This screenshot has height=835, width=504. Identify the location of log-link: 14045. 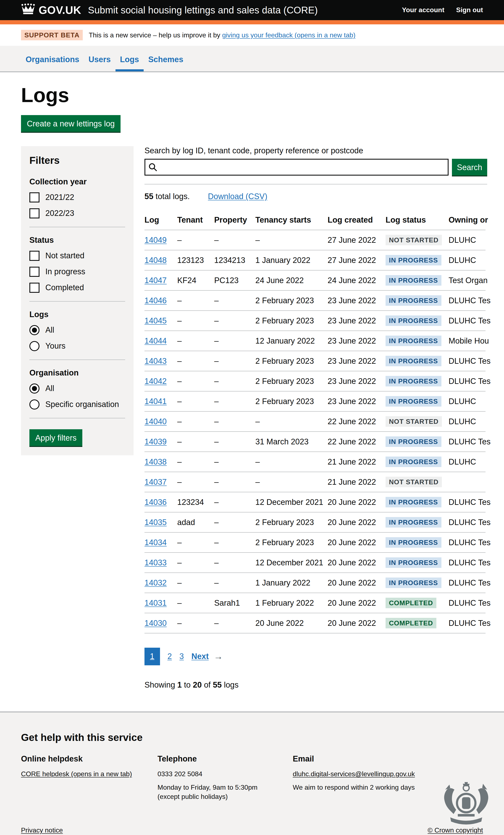
(156, 321).